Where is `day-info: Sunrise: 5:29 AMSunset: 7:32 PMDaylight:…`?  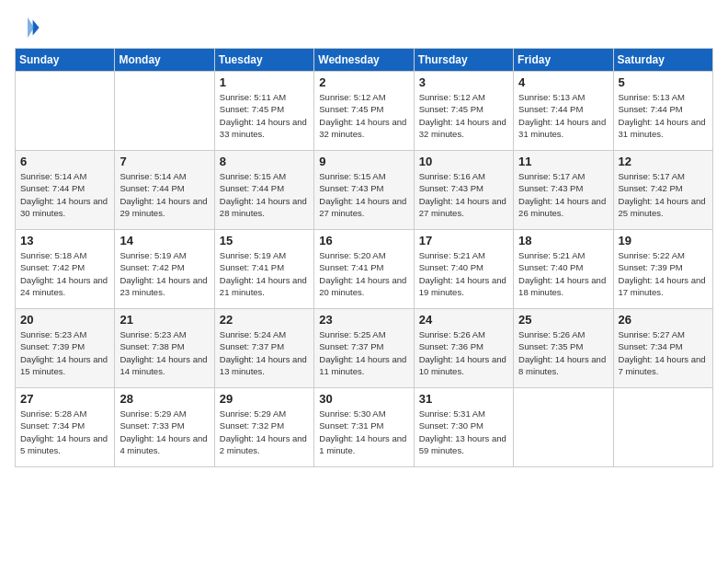
day-info: Sunrise: 5:29 AMSunset: 7:32 PMDaylight:… is located at coordinates (265, 432).